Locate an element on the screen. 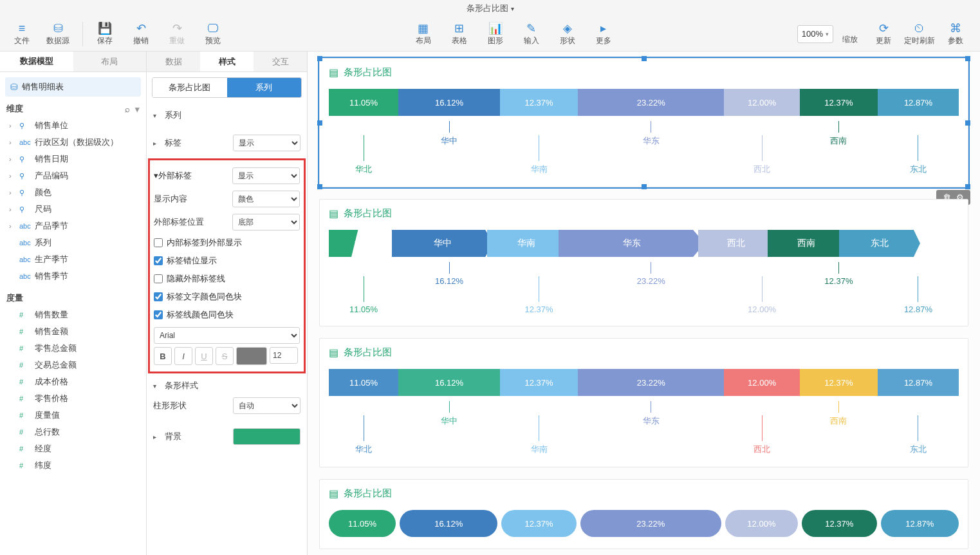 This screenshot has width=980, height=555. measure-item: #交易总金额 is located at coordinates (73, 365).